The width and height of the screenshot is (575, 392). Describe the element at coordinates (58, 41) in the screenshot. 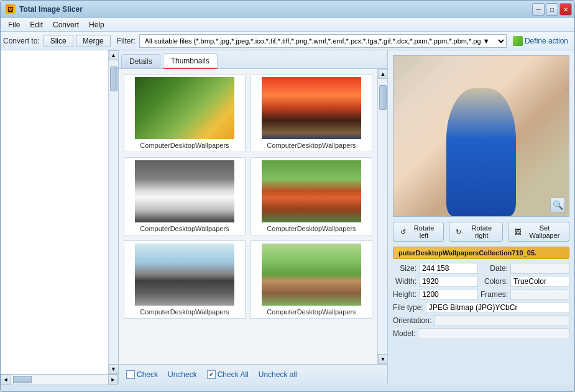

I see `slice-button: Slice` at that location.